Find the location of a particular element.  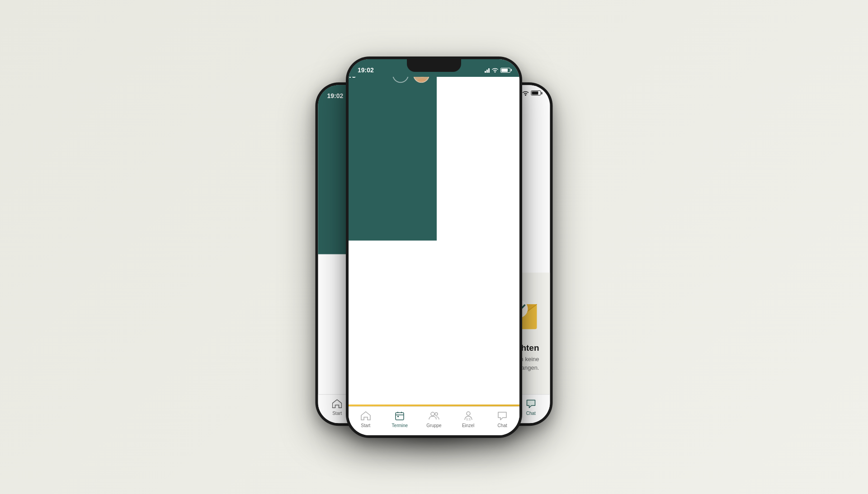

home-icon-left is located at coordinates (337, 404).